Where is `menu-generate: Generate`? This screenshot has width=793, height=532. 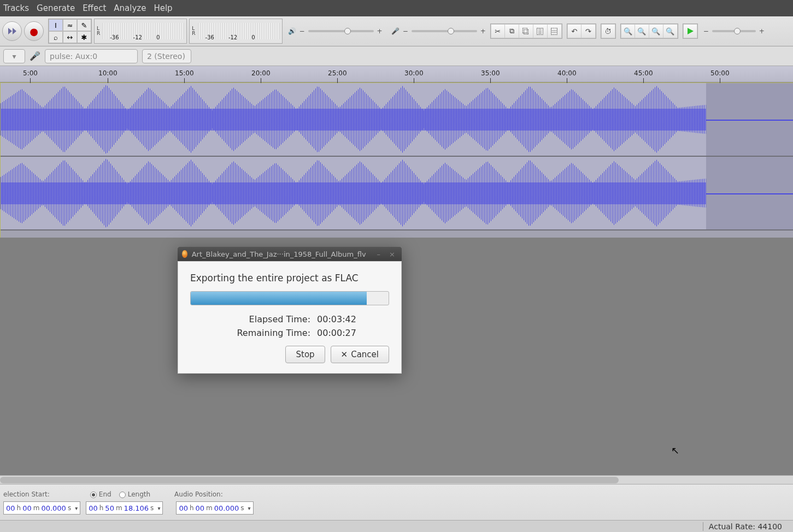
menu-generate: Generate is located at coordinates (56, 8).